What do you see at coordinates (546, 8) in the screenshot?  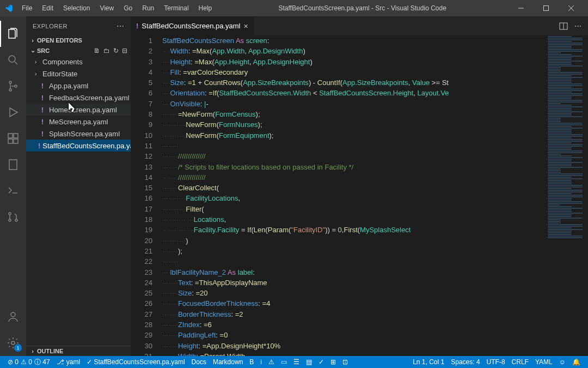 I see `maximize-button` at bounding box center [546, 8].